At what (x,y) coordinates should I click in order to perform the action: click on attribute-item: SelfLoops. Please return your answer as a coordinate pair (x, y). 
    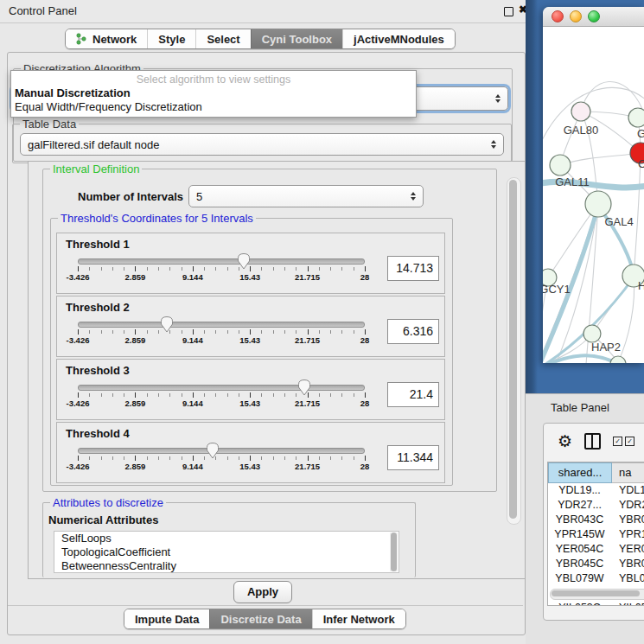
    Looking at the image, I should click on (226, 539).